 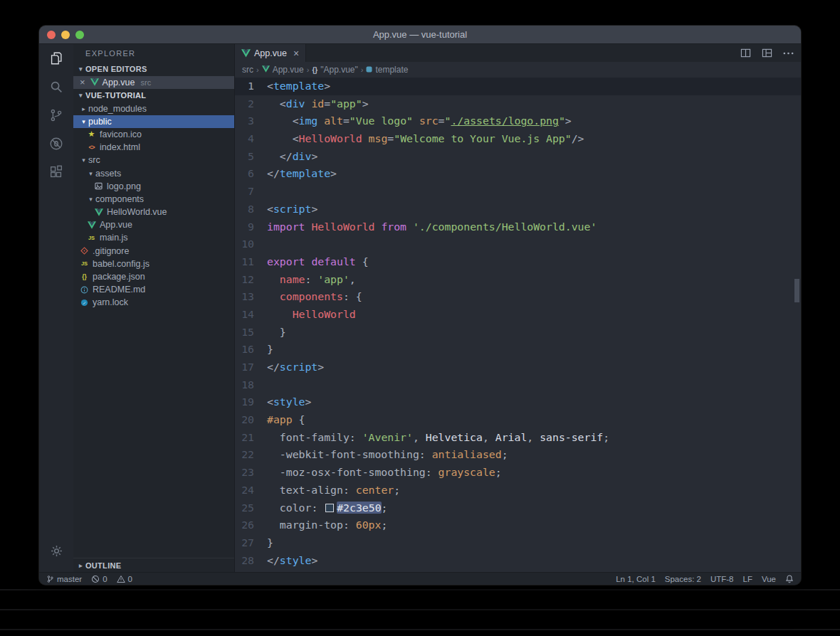 What do you see at coordinates (251, 438) in the screenshot?
I see `line-number: 21` at bounding box center [251, 438].